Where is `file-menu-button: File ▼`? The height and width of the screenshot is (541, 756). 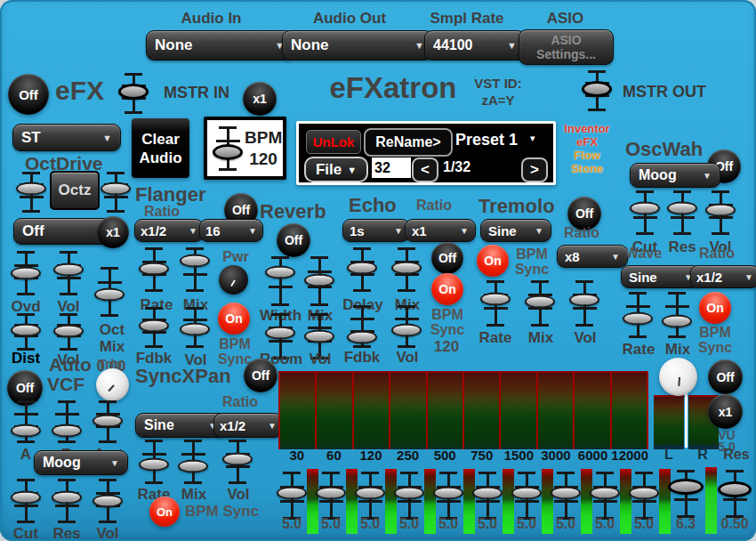
file-menu-button: File ▼ is located at coordinates (336, 169).